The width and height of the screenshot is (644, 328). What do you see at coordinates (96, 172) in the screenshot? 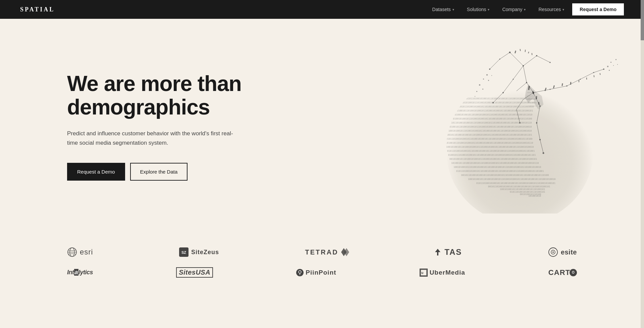
I see `request-demo-button: Request a Demo` at bounding box center [96, 172].